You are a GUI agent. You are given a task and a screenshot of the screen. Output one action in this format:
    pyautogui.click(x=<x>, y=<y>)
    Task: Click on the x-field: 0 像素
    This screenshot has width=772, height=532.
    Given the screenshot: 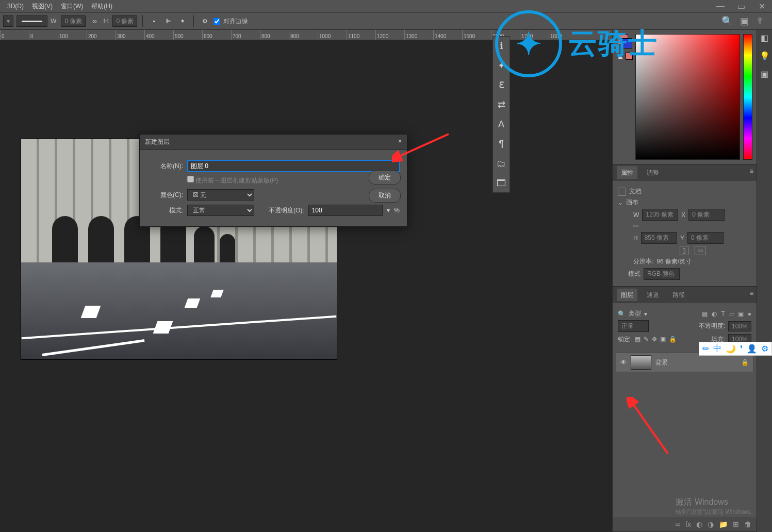 What is the action you would take?
    pyautogui.click(x=707, y=214)
    